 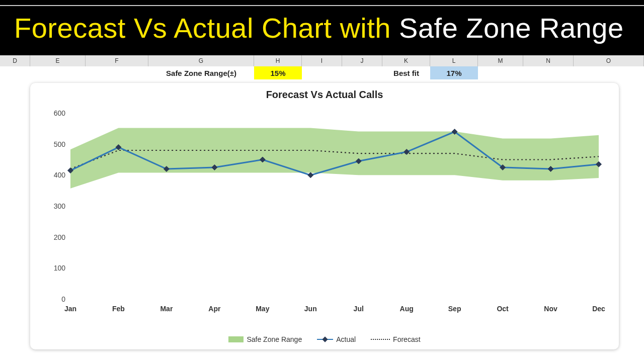 I want to click on column-header-K: K, so click(x=407, y=61).